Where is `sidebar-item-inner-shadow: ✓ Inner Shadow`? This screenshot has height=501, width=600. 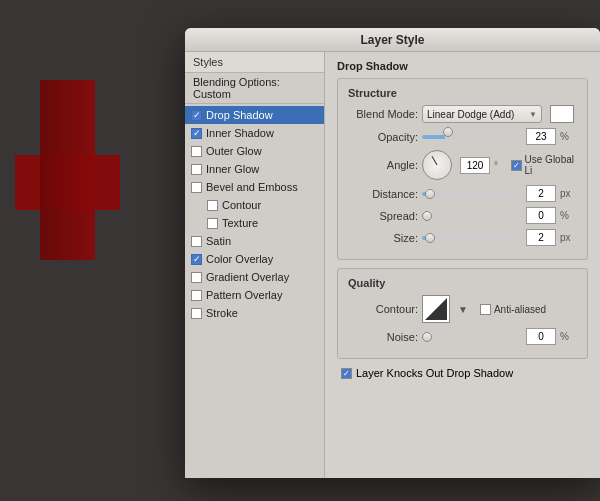 sidebar-item-inner-shadow: ✓ Inner Shadow is located at coordinates (254, 133).